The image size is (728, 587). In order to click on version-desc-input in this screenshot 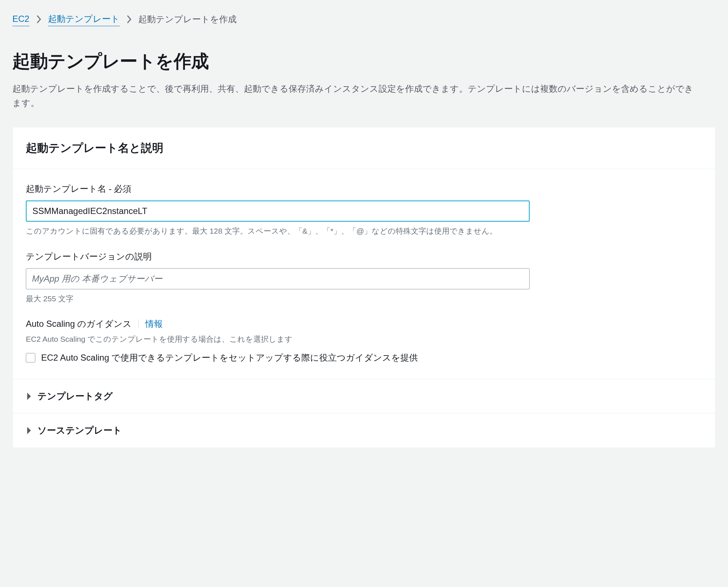, I will do `click(278, 279)`.